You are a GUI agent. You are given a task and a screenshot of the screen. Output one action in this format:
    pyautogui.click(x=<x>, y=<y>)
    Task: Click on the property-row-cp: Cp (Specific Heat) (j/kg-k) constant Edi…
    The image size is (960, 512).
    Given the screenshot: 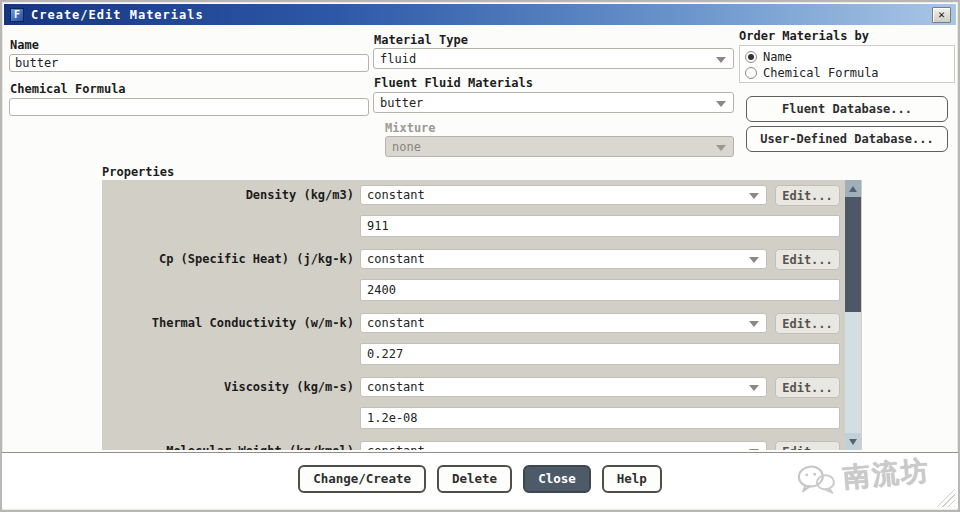 What is the action you would take?
    pyautogui.click(x=482, y=279)
    